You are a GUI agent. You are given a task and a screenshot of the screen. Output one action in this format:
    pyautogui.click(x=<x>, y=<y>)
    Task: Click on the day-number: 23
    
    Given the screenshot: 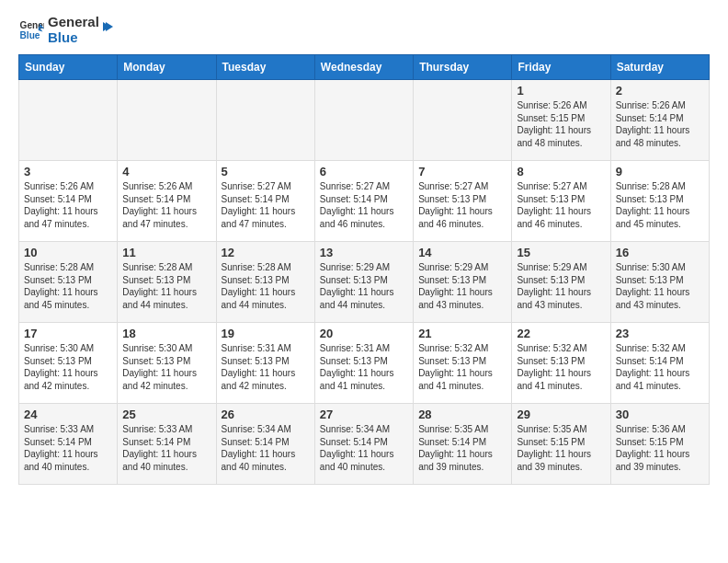 What is the action you would take?
    pyautogui.click(x=660, y=333)
    